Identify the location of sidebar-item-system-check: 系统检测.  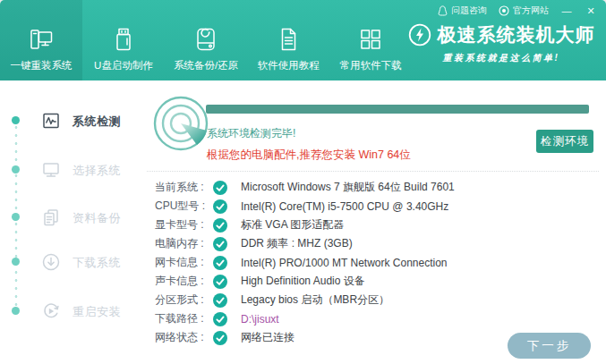
(72, 121).